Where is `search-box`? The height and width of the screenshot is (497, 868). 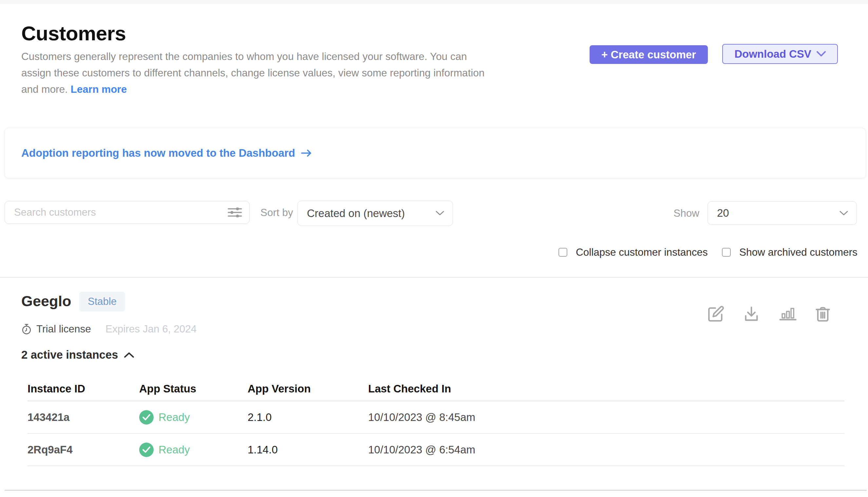 search-box is located at coordinates (127, 212).